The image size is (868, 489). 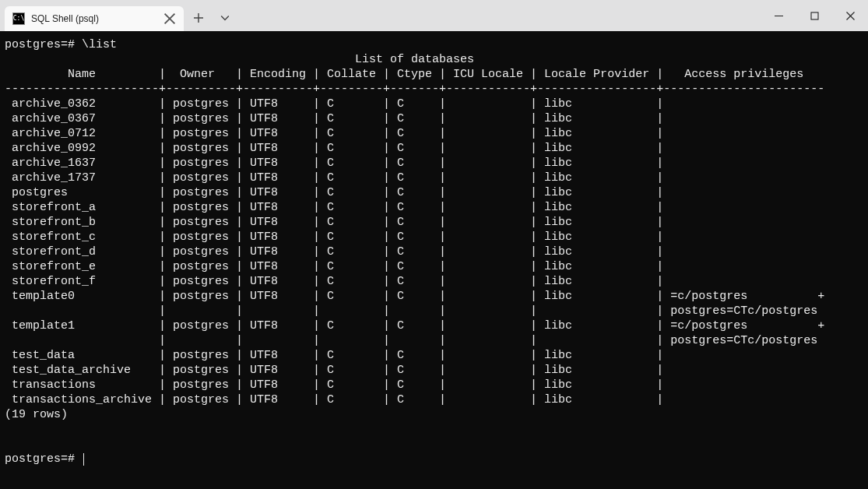 What do you see at coordinates (84, 459) in the screenshot?
I see `cursor` at bounding box center [84, 459].